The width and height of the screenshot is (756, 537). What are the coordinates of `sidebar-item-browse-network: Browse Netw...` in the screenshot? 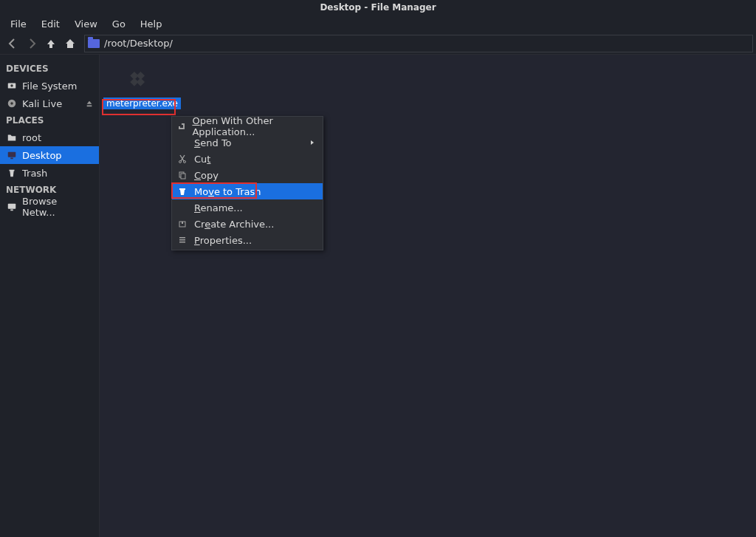 It's located at (49, 207).